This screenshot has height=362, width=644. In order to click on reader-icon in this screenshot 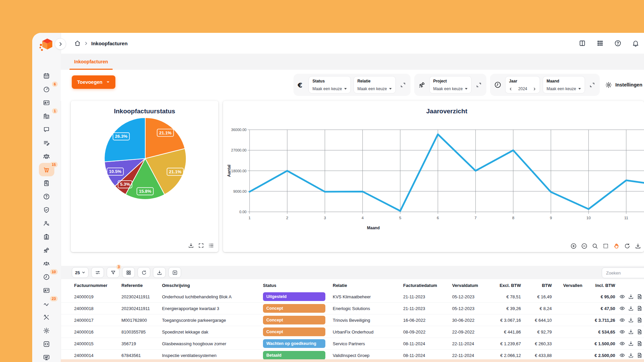, I will do `click(582, 43)`.